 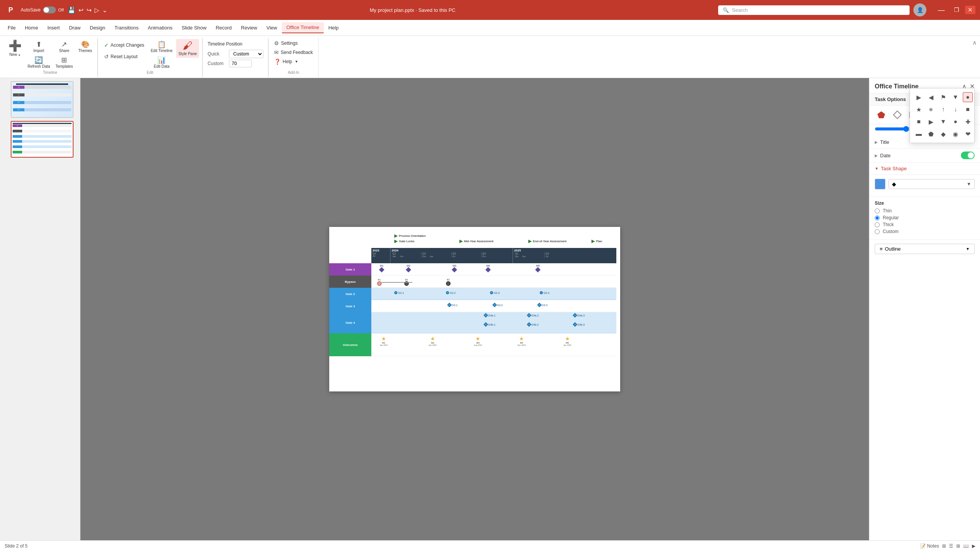 I want to click on shape-arrow-up: ↑, so click(x=943, y=109).